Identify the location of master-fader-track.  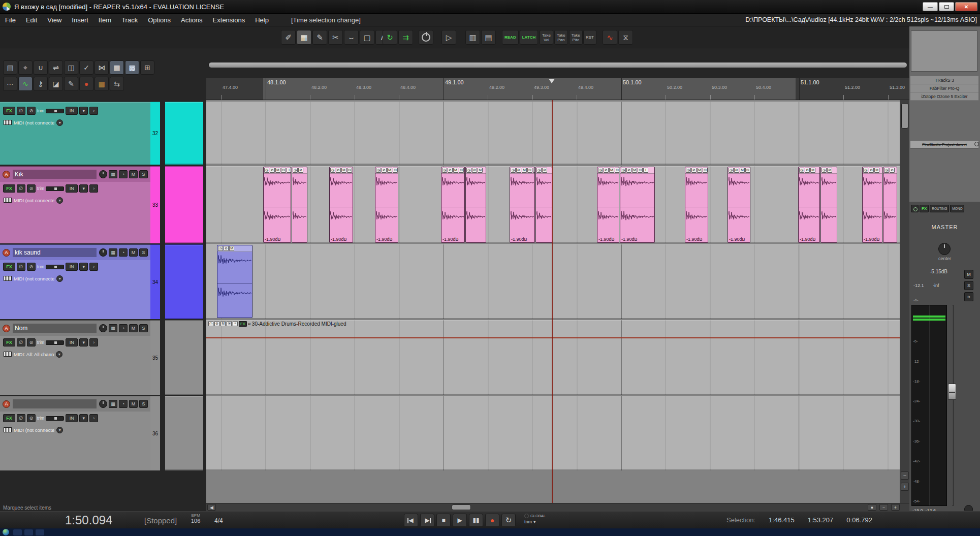
(953, 405).